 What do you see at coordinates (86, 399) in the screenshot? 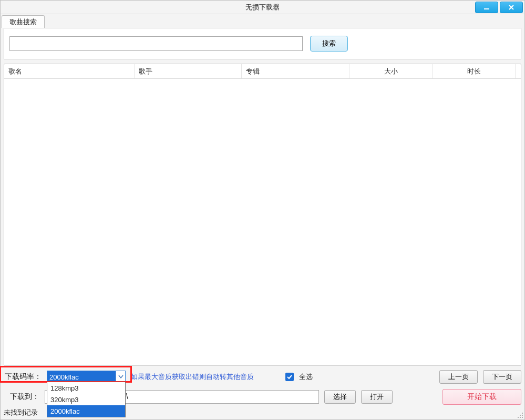
I see `bitrate-dropdown: 128kmp3 320kmp3 2000kflac` at bounding box center [86, 399].